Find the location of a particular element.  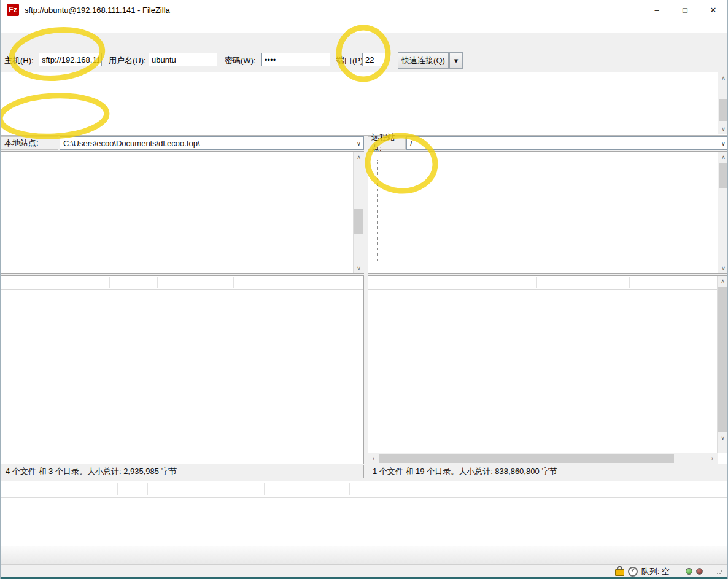

close-button: ✕ is located at coordinates (713, 10).